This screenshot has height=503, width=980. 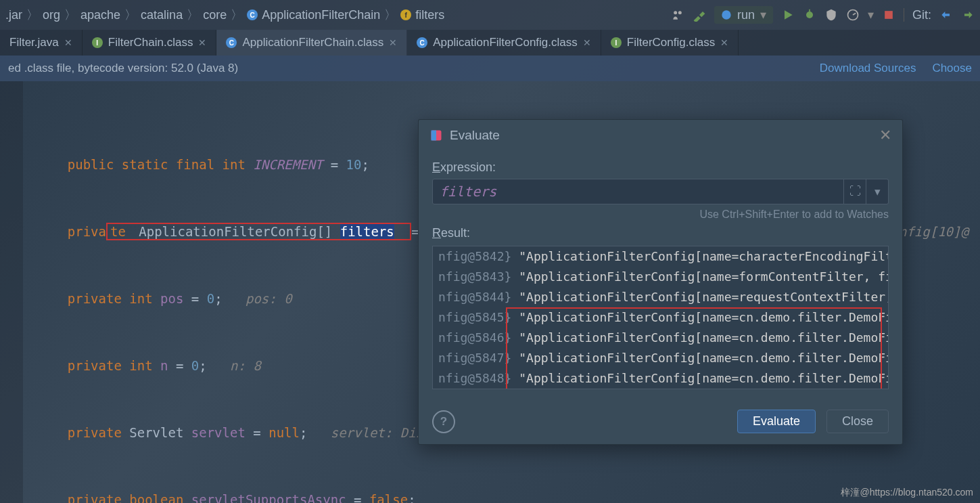 What do you see at coordinates (490, 68) in the screenshot?
I see `decompiled-banner: ed .class file, bytecode version: 52.0 (…` at bounding box center [490, 68].